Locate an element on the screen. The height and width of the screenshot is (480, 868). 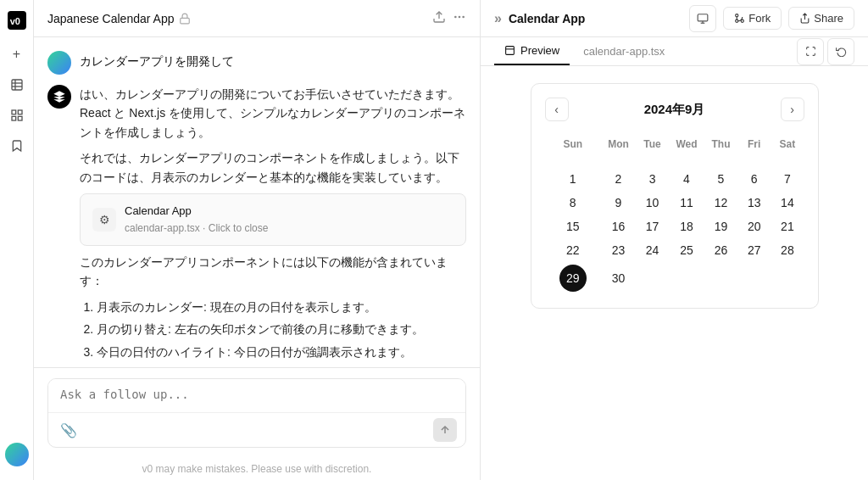
tab-file-label: calendar-app.tsx is located at coordinates (624, 51).